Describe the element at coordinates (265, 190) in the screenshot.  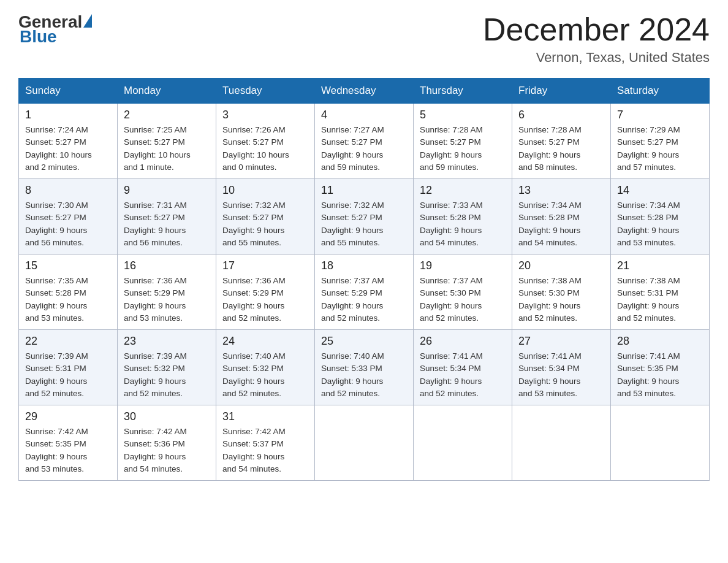
I see `day-number: 10` at that location.